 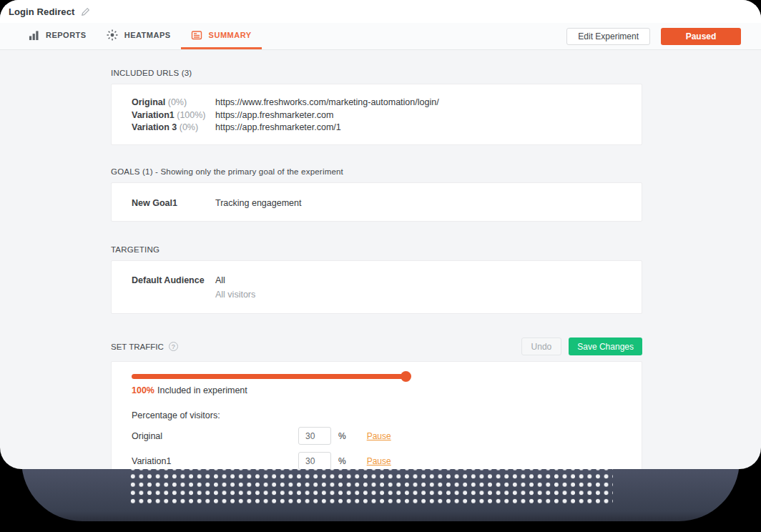 What do you see at coordinates (57, 36) in the screenshot?
I see `tab-reports: REPORTS` at bounding box center [57, 36].